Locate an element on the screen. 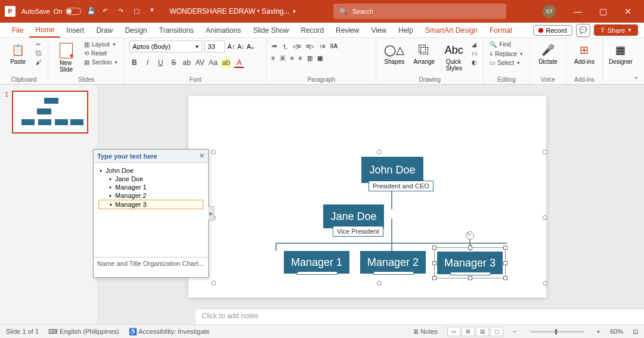  slideshow-view-button: ▢ is located at coordinates (497, 331).